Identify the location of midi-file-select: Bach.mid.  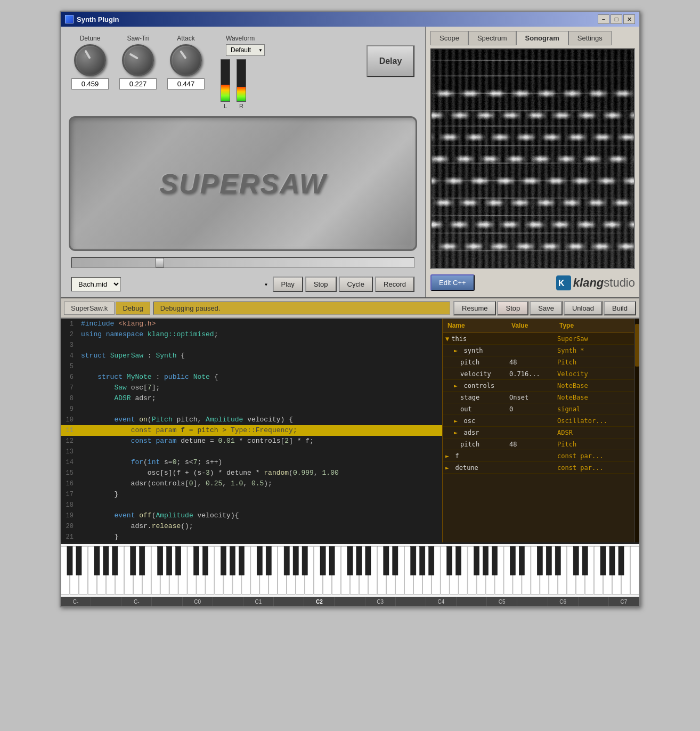
(96, 285).